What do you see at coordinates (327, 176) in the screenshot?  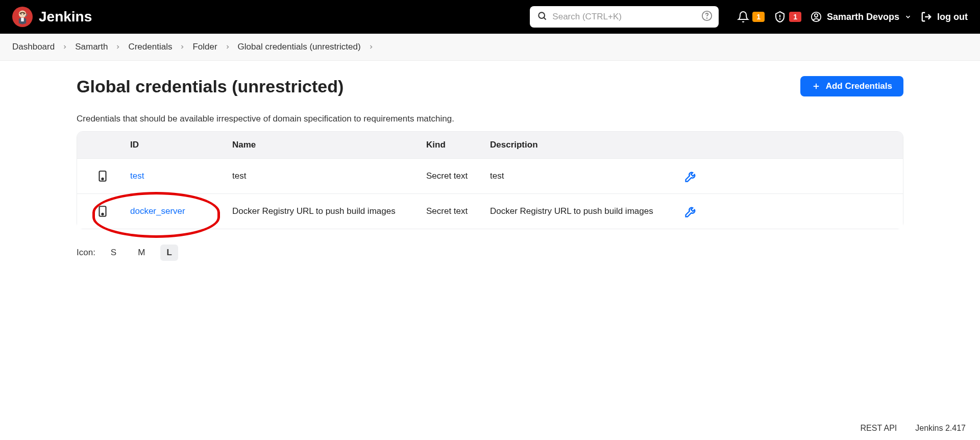 I see `credential-name: test` at bounding box center [327, 176].